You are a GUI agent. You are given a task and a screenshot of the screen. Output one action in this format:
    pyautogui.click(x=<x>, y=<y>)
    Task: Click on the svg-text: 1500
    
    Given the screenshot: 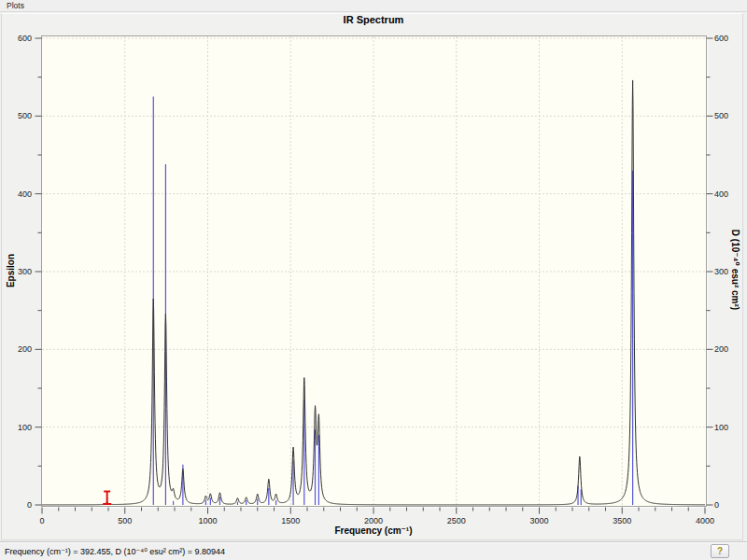 What is the action you would take?
    pyautogui.click(x=290, y=521)
    